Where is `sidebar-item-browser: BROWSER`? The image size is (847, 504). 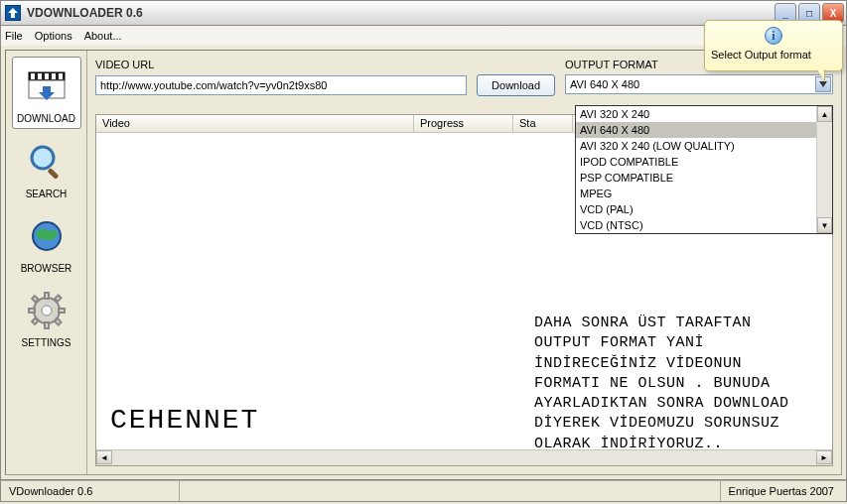
sidebar-item-browser: BROWSER is located at coordinates (47, 242).